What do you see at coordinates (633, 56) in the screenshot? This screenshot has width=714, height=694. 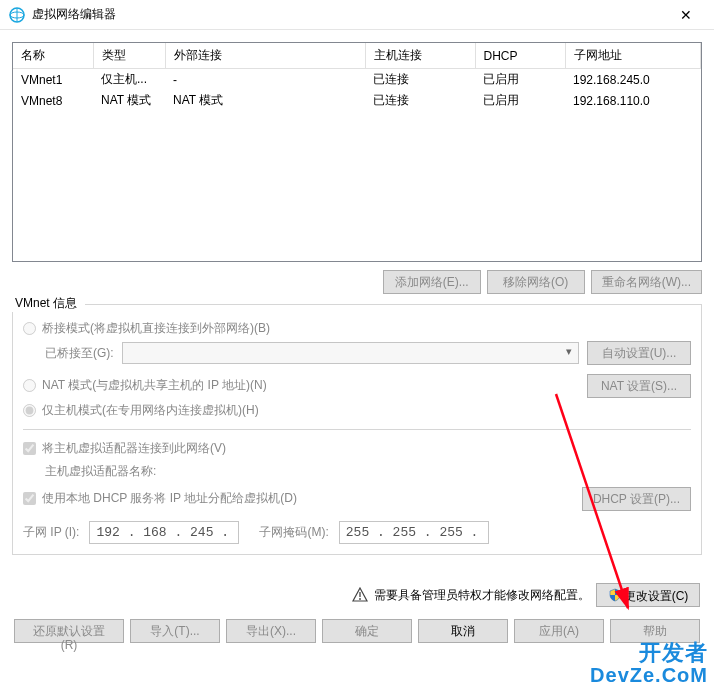 I see `col-subnet: 子网地址` at bounding box center [633, 56].